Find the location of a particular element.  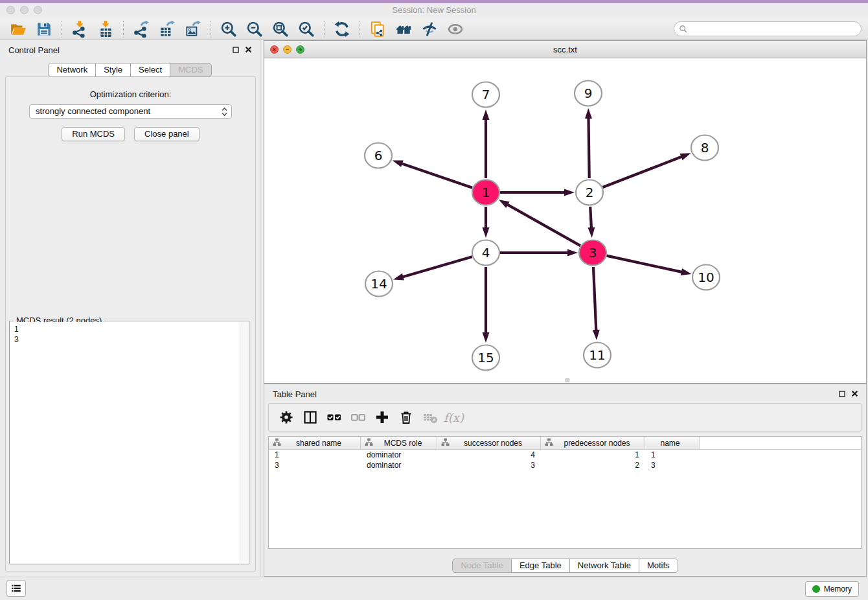

tab-network: Network is located at coordinates (72, 70).